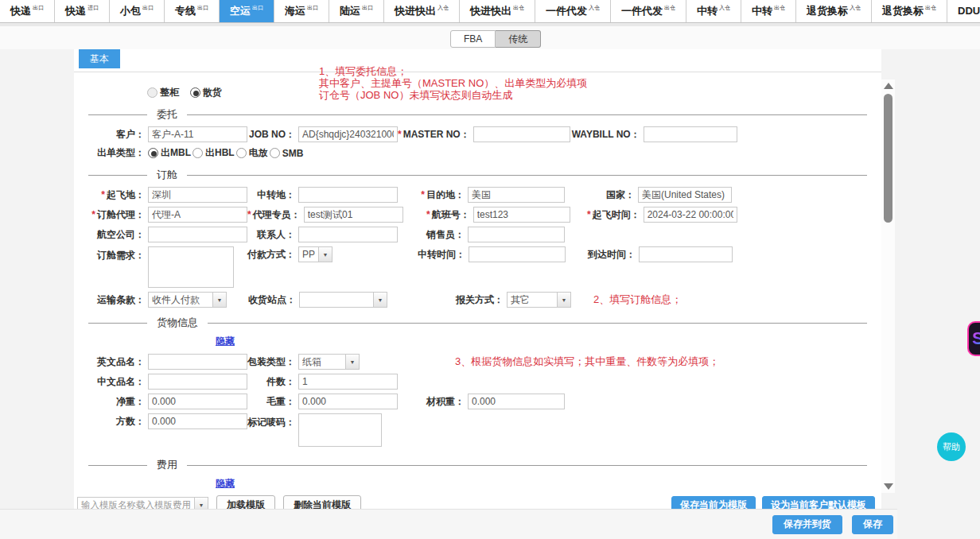 This screenshot has width=980, height=539. I want to click on save-as-template-button: 保存当前为模版, so click(714, 502).